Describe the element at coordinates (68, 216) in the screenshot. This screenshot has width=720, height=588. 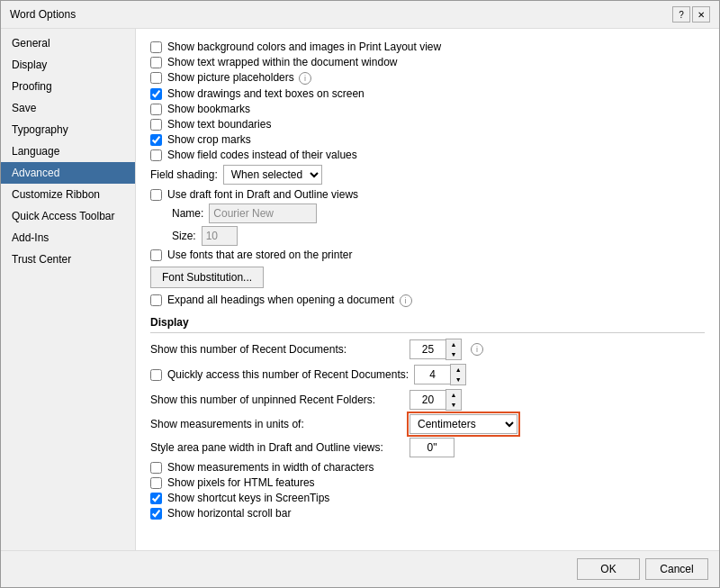
I see `sidebar-item-quick-access-toolbar: Quick Access Toolbar` at that location.